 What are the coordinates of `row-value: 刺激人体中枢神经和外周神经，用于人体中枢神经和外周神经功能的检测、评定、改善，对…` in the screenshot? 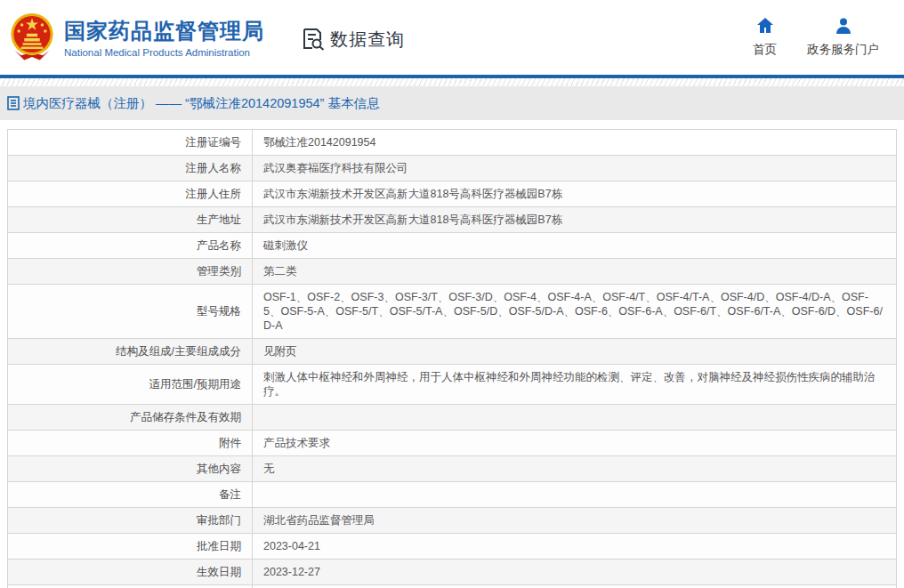 It's located at (575, 384).